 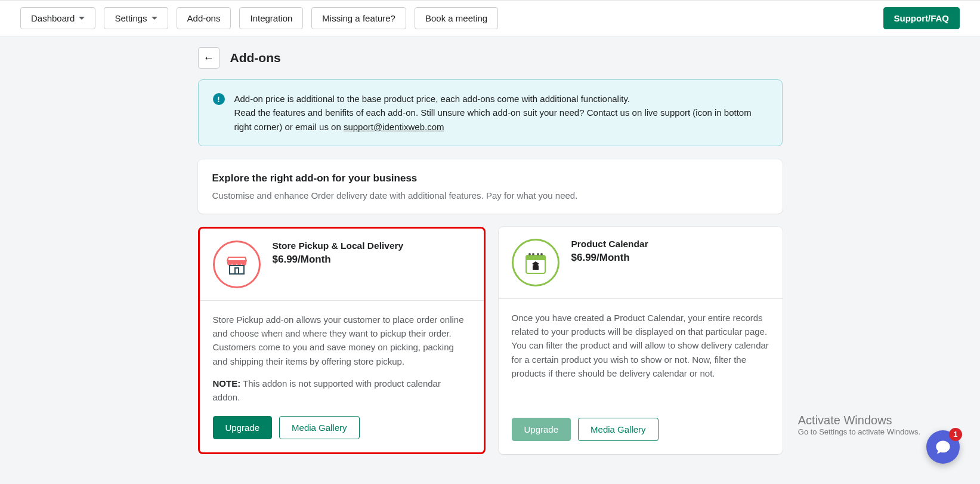 I want to click on nav-integration: Integration, so click(x=271, y=18).